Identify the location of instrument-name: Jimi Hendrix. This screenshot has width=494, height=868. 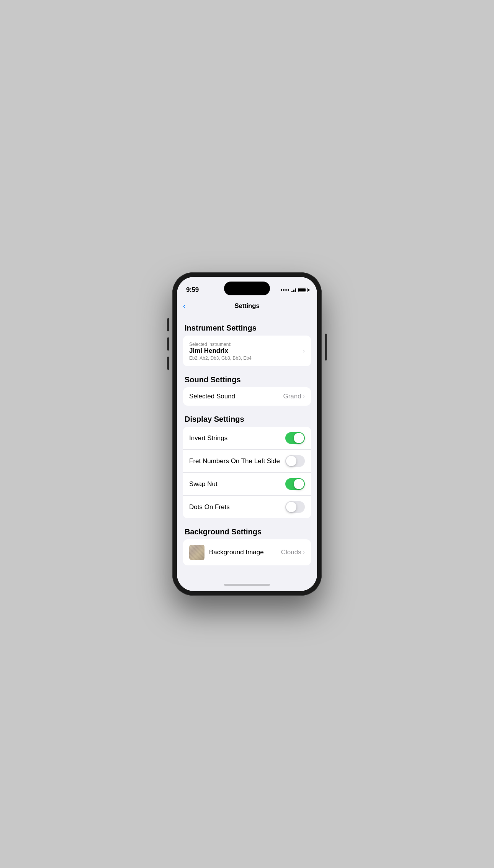
(221, 351).